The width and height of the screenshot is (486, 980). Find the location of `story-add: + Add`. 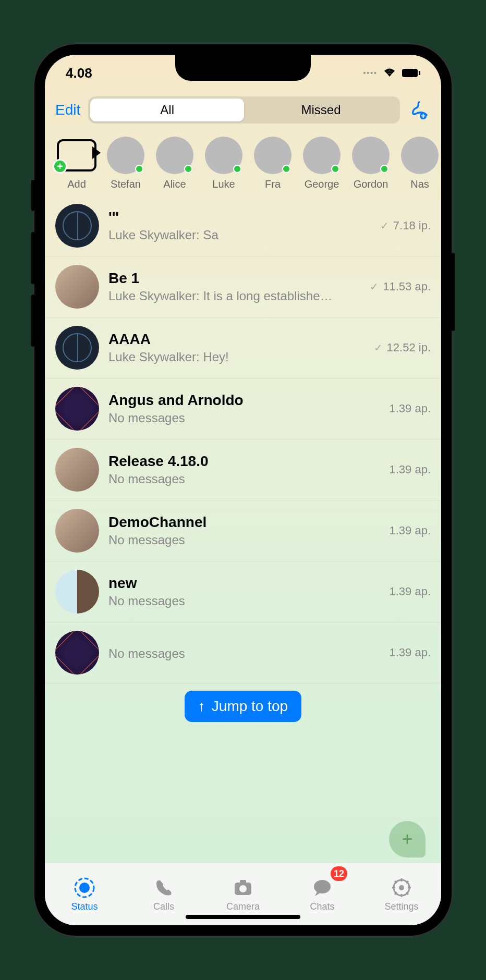

story-add: + Add is located at coordinates (77, 164).